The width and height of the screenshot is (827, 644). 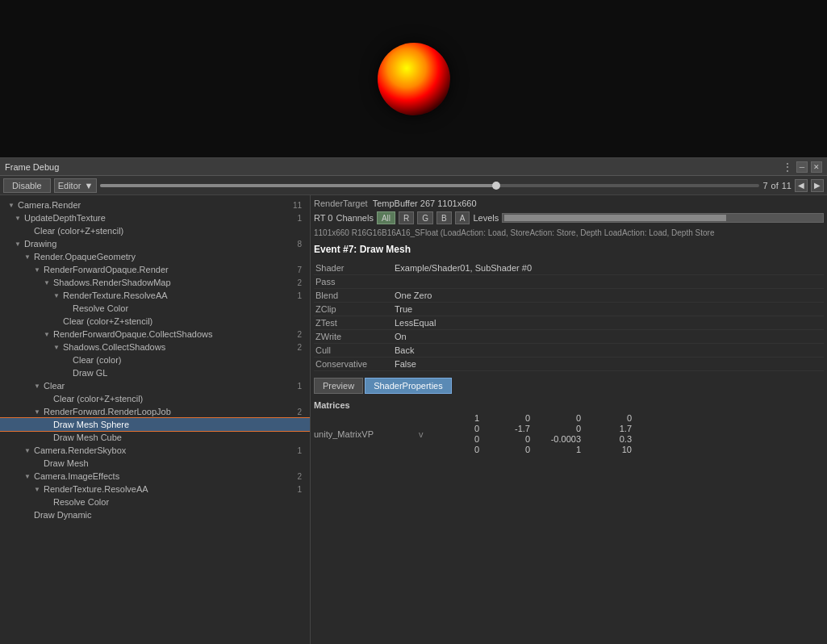 I want to click on tree-label: Draw GL, so click(x=90, y=373).